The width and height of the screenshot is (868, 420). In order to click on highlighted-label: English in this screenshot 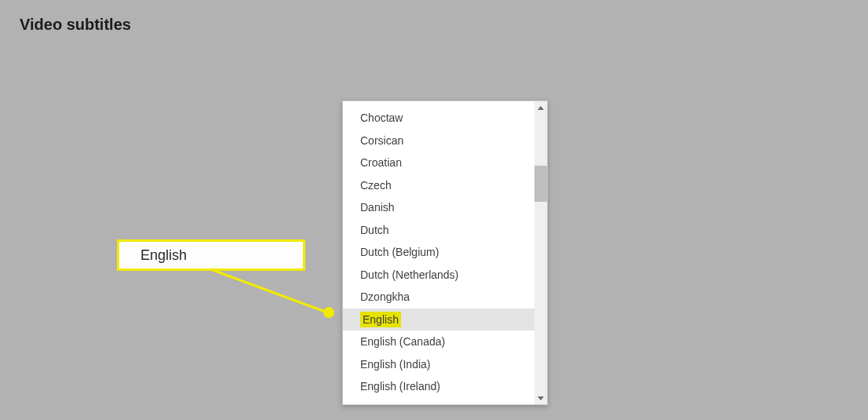, I will do `click(381, 320)`.